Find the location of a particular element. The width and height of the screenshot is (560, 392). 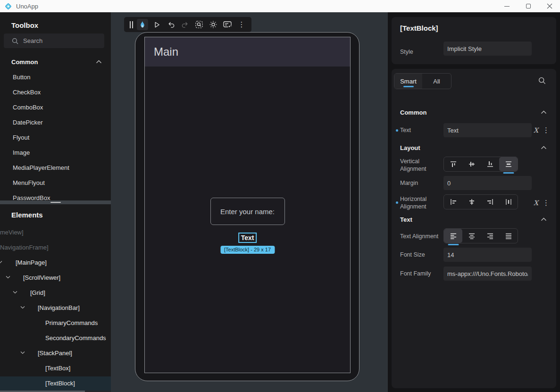

toolbox-item-button: Button is located at coordinates (56, 77).